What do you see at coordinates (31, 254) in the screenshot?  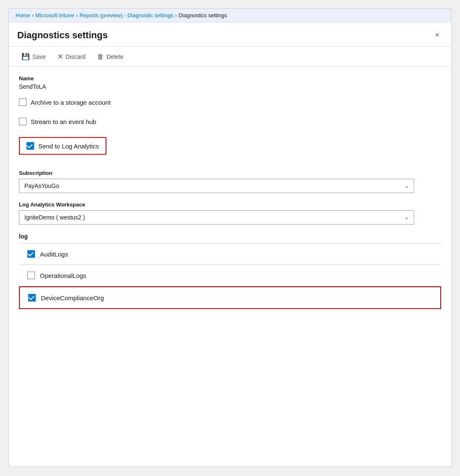 I see `auditlogs-checkbox` at bounding box center [31, 254].